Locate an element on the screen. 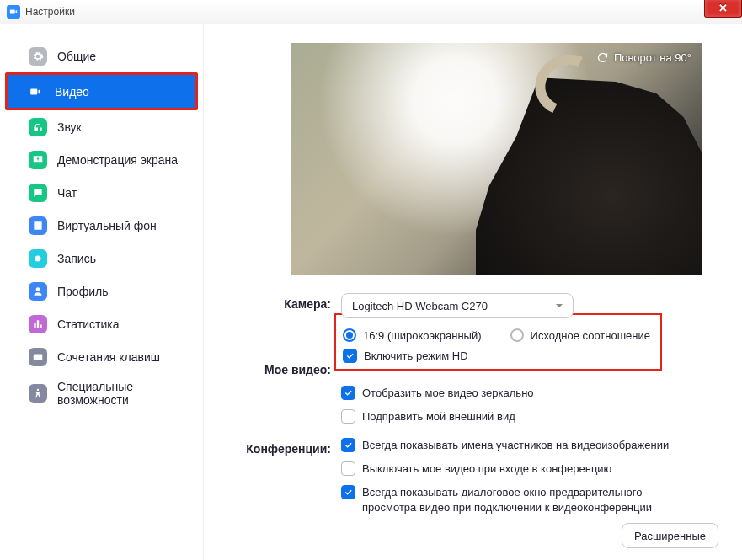 Image resolution: width=742 pixels, height=560 pixels. rotate-icon is located at coordinates (603, 57).